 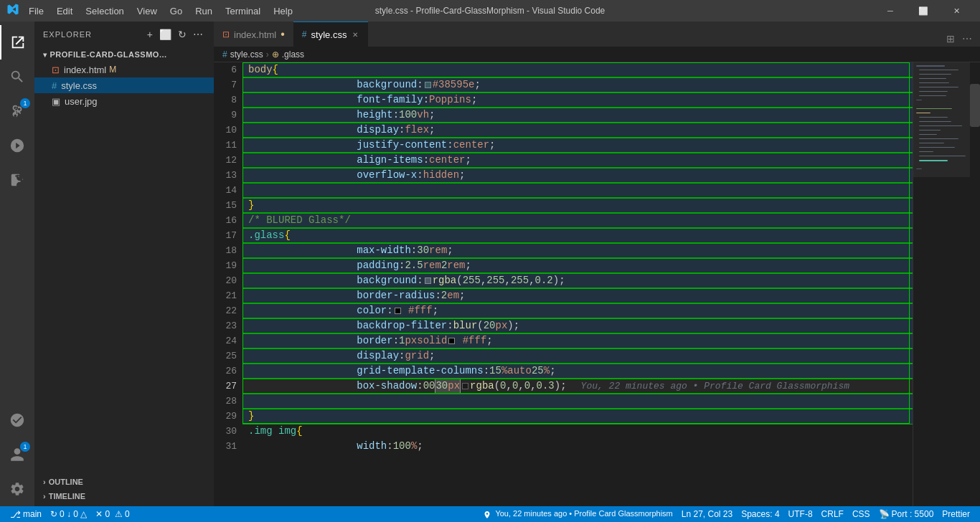 What do you see at coordinates (124, 85) in the screenshot?
I see `sidebar-item-style-css: # style.css` at bounding box center [124, 85].